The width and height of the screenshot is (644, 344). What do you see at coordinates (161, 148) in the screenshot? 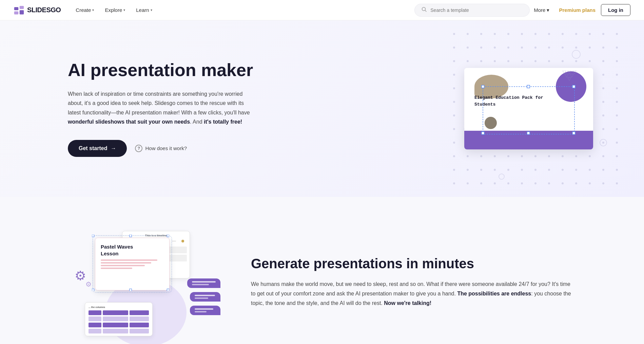
I see `how-it-works-button: ? How does it work?` at bounding box center [161, 148].